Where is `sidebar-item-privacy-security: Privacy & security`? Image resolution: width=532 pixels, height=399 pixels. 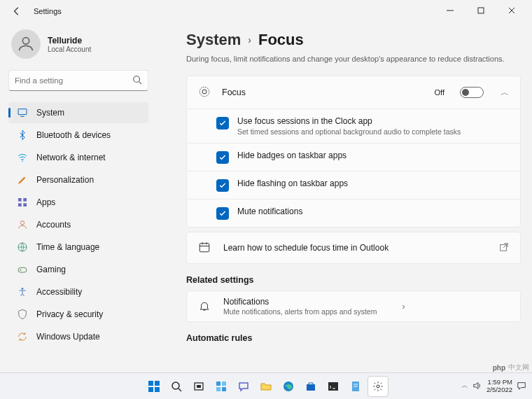
sidebar-item-privacy-security: Privacy & security is located at coordinates (78, 314).